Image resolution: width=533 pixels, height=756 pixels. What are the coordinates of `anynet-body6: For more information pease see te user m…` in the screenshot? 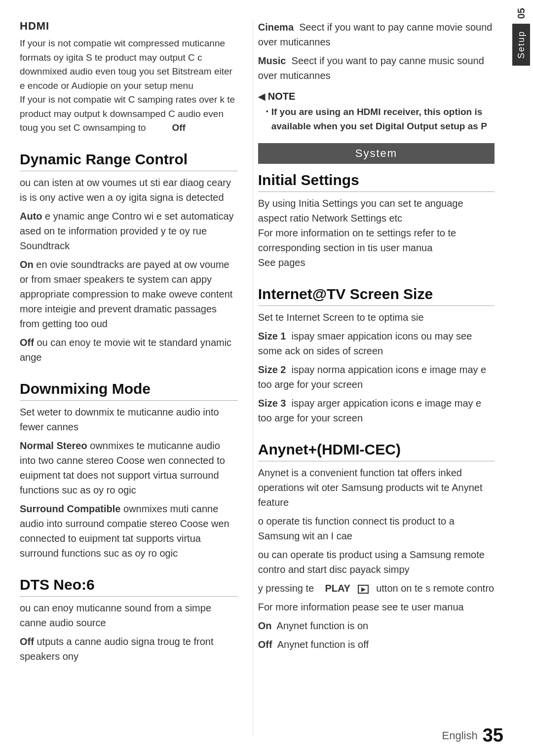 It's located at (376, 607).